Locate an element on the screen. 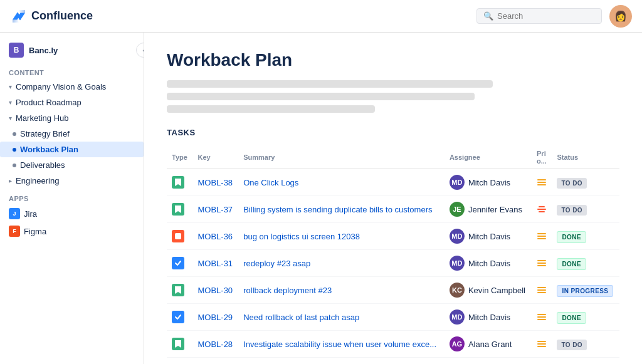 This screenshot has width=642, height=364. sidebar-item-company-vision: ▾ Company Vision & Goals is located at coordinates (71, 86).